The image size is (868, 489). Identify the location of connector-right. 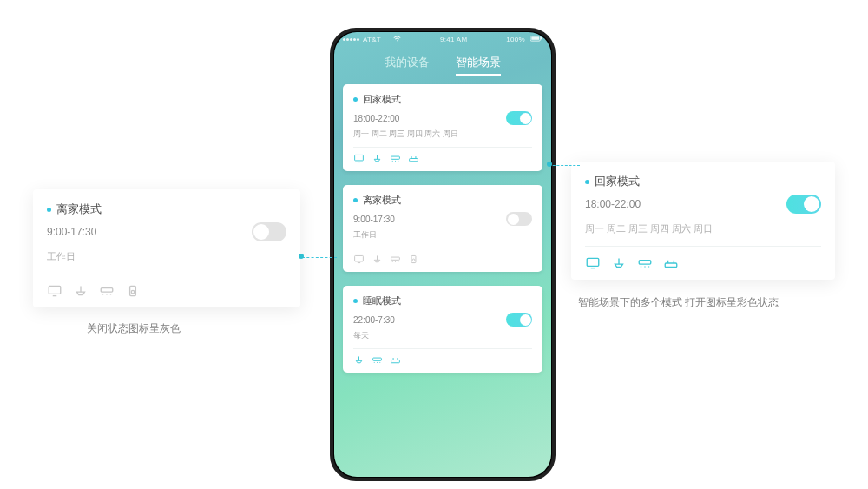
(564, 165).